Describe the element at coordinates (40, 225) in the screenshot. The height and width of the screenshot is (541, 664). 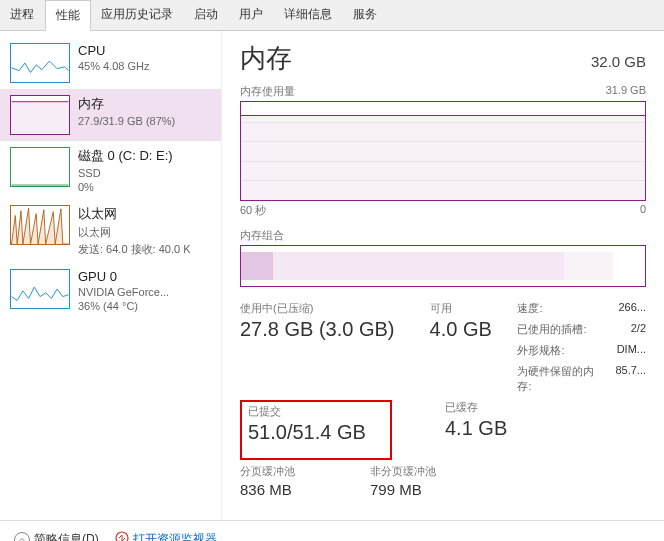
I see `ethernet-thumb` at that location.